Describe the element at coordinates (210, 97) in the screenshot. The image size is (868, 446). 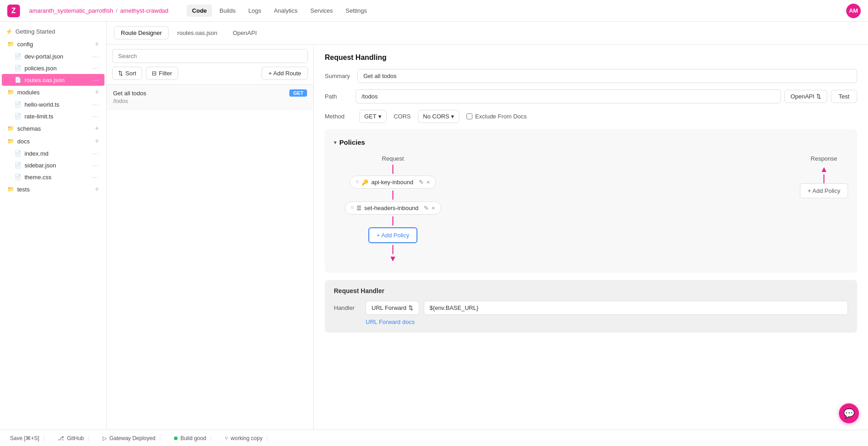
I see `route-item: Get all todos GET /todos` at that location.